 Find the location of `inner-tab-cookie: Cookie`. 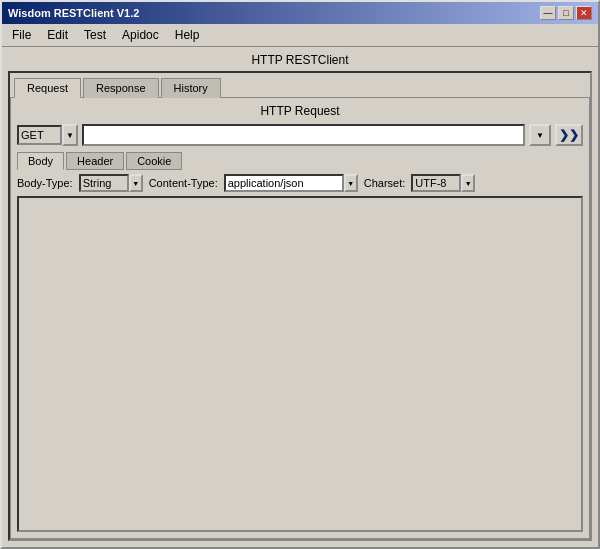

inner-tab-cookie: Cookie is located at coordinates (154, 161).